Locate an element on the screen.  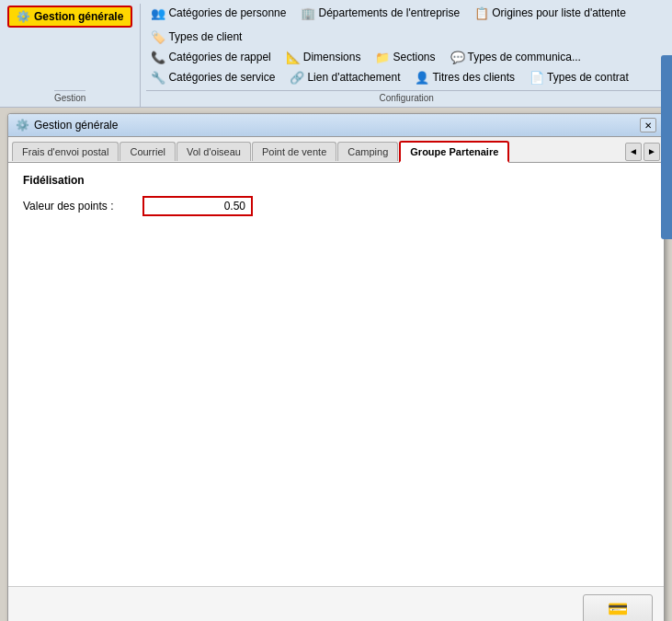
config-row-3: 🔧 Catégories de service 🔗 Lien d'attache… is located at coordinates (406, 77).